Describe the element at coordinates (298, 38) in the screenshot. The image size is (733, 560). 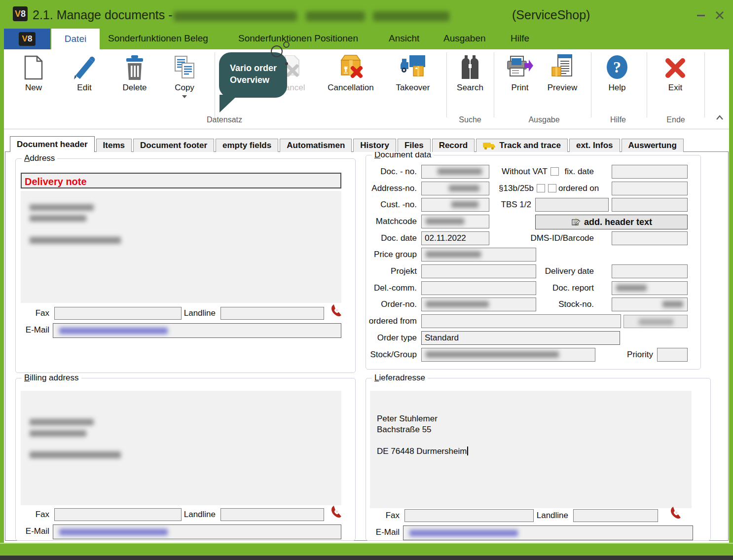
I see `menu-item-sonderfunktionen-positionen: Sonderfunktionen Positionen` at that location.